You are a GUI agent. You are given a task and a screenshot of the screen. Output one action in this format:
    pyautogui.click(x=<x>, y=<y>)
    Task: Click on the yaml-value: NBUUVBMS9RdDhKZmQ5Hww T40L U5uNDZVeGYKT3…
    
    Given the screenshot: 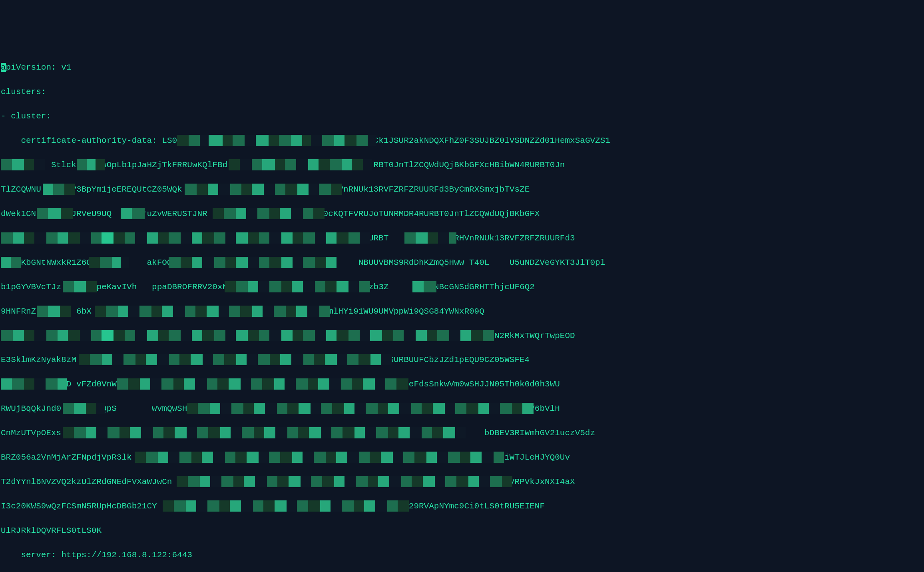 What is the action you would take?
    pyautogui.click(x=482, y=262)
    